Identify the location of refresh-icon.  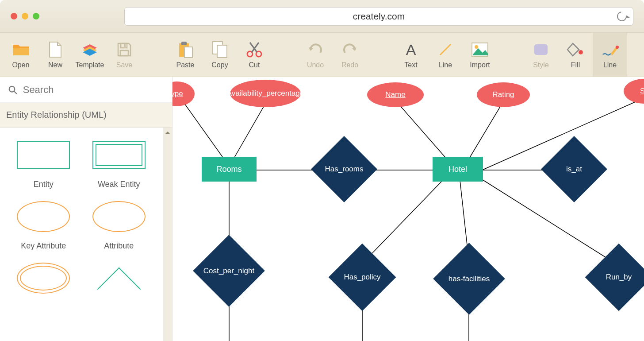
(622, 16).